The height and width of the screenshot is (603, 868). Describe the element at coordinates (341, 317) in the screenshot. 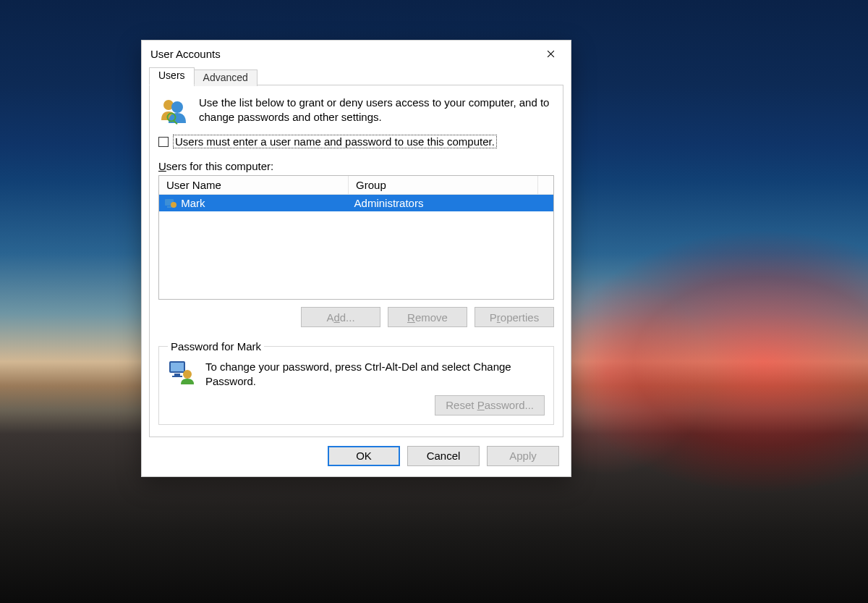

I see `add-button: Add...` at that location.